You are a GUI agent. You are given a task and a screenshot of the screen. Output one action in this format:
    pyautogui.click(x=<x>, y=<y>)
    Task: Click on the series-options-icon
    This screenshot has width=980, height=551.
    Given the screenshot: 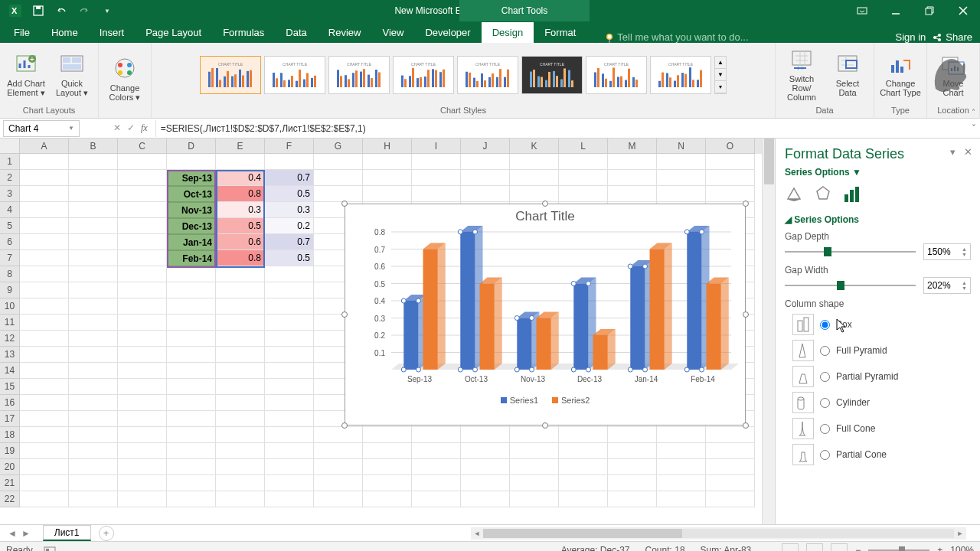 What is the action you would take?
    pyautogui.click(x=852, y=194)
    